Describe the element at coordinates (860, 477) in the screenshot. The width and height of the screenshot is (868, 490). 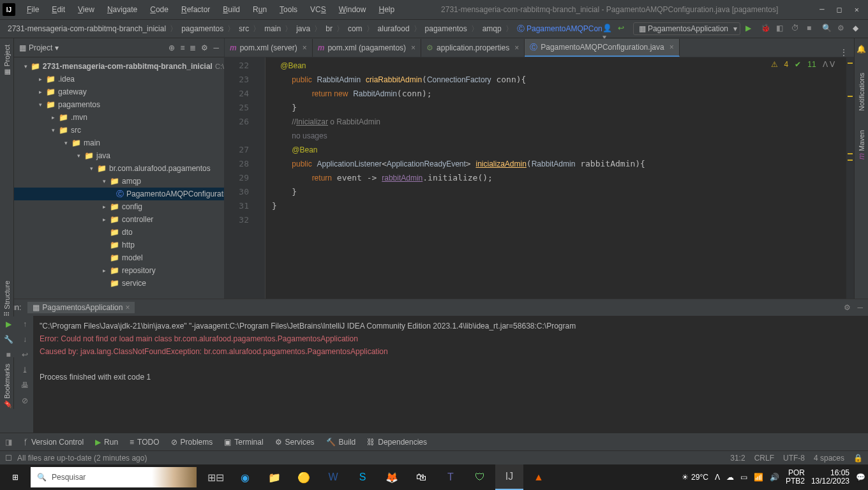
I see `notifications-tray-icon: 💬` at that location.